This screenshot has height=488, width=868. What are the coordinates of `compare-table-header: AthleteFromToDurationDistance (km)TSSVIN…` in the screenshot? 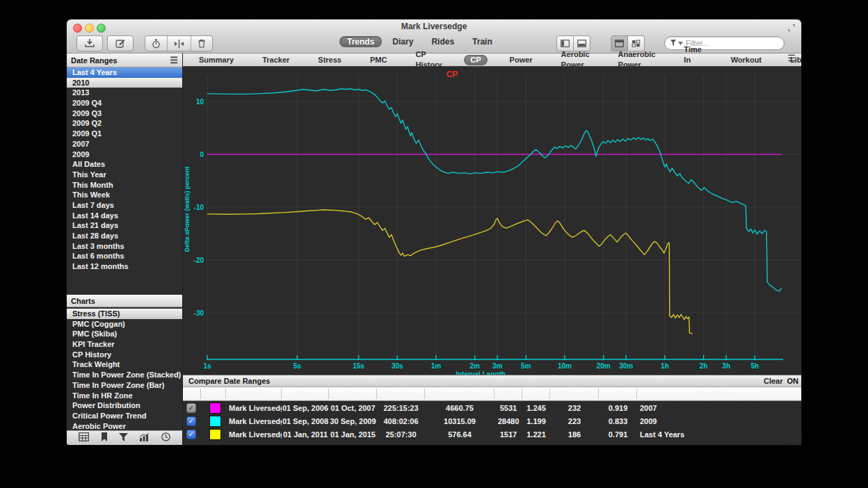 It's located at (492, 394).